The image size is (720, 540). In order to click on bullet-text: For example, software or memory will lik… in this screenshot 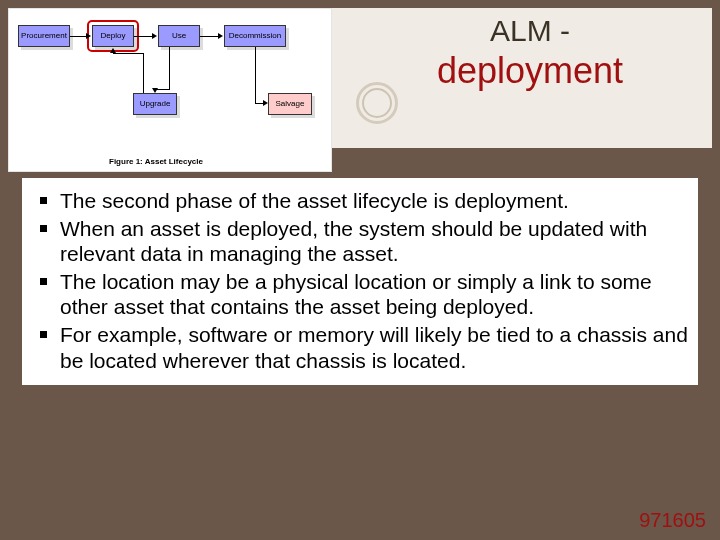, I will do `click(374, 348)`.